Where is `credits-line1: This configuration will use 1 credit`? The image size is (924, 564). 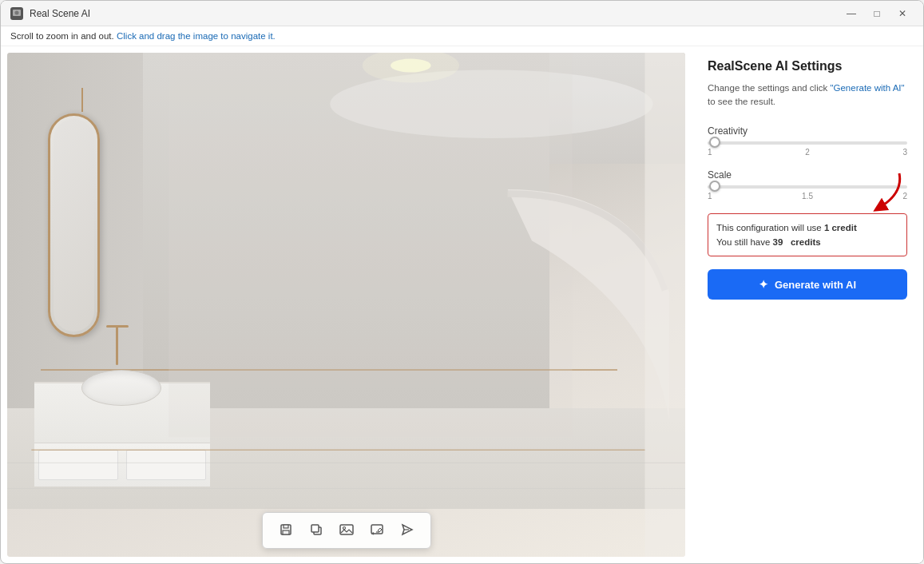 credits-line1: This configuration will use 1 credit is located at coordinates (807, 228).